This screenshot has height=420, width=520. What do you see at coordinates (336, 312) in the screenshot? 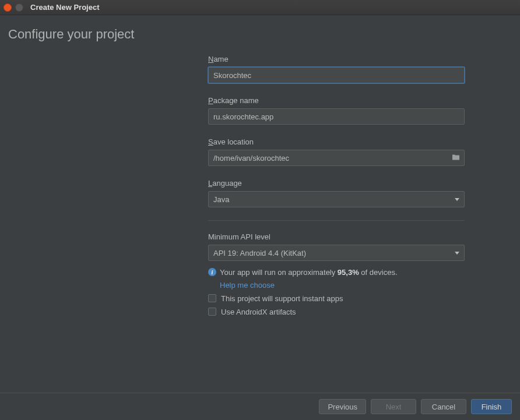
I see `androidx-row: Use AndroidX artifacts` at bounding box center [336, 312].